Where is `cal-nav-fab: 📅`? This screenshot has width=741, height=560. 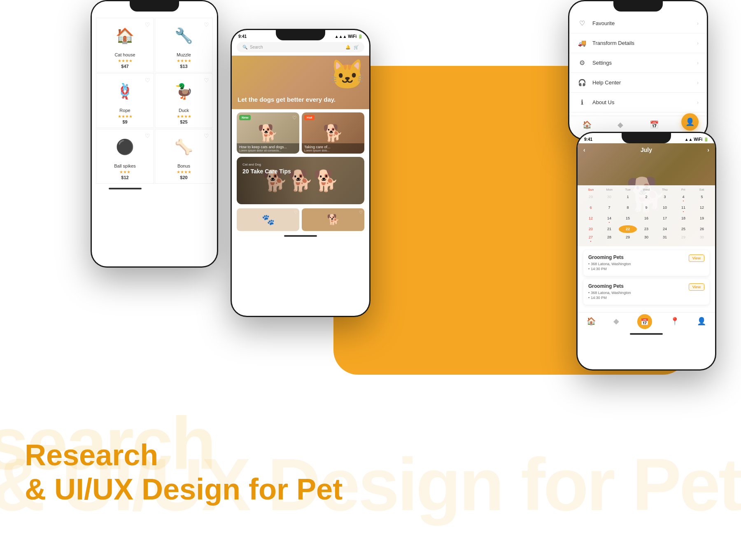
cal-nav-fab: 📅 is located at coordinates (645, 322).